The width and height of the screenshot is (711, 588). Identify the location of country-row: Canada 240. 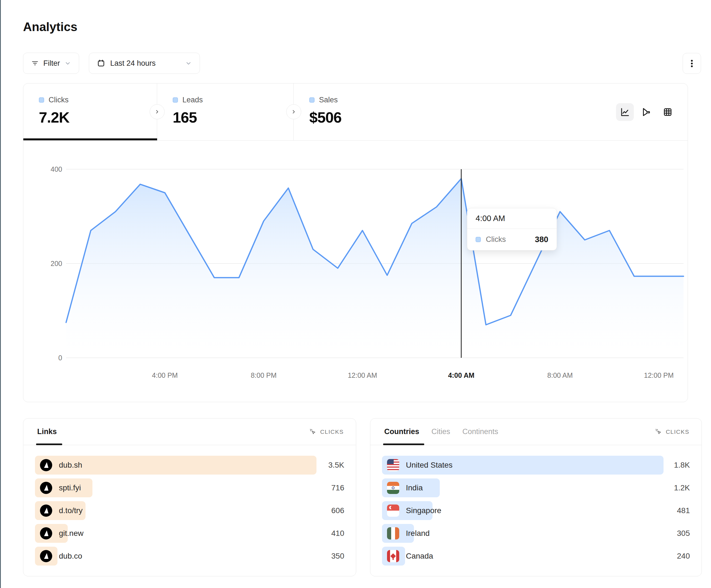
(536, 556).